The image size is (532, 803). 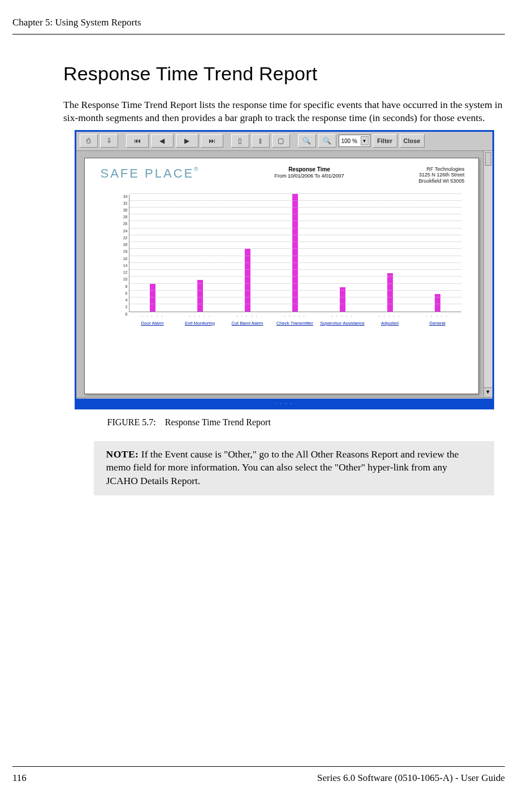 I want to click on print-icon: ⎙, so click(x=88, y=141).